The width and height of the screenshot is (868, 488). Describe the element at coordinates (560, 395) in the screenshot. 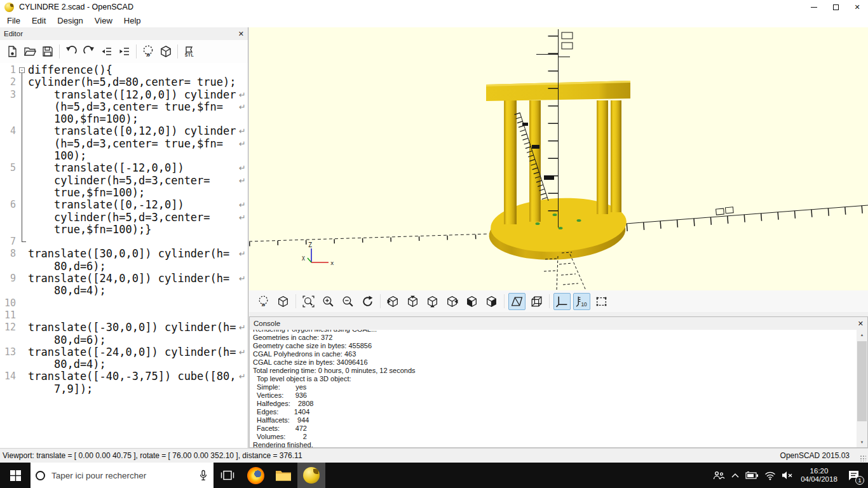

I see `console-line: Vertices: 936` at that location.